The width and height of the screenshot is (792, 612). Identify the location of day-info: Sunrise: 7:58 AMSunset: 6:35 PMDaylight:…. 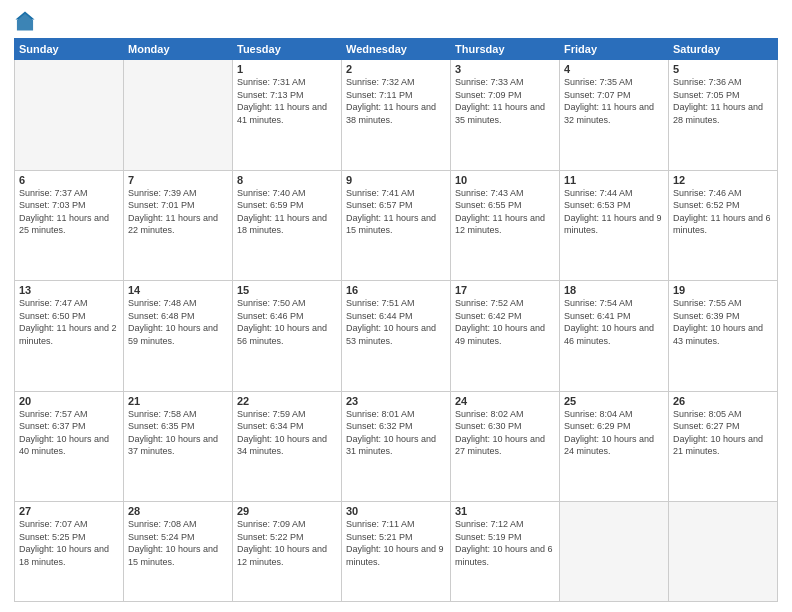
(178, 433).